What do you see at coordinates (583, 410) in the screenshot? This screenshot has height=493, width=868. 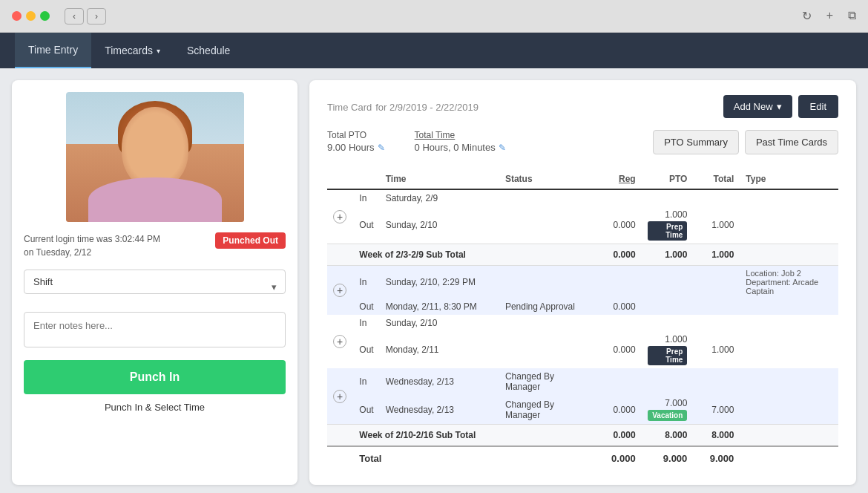 I see `table-row: Out Wednesday, 2/13 Changed By Manager 0…` at bounding box center [583, 410].